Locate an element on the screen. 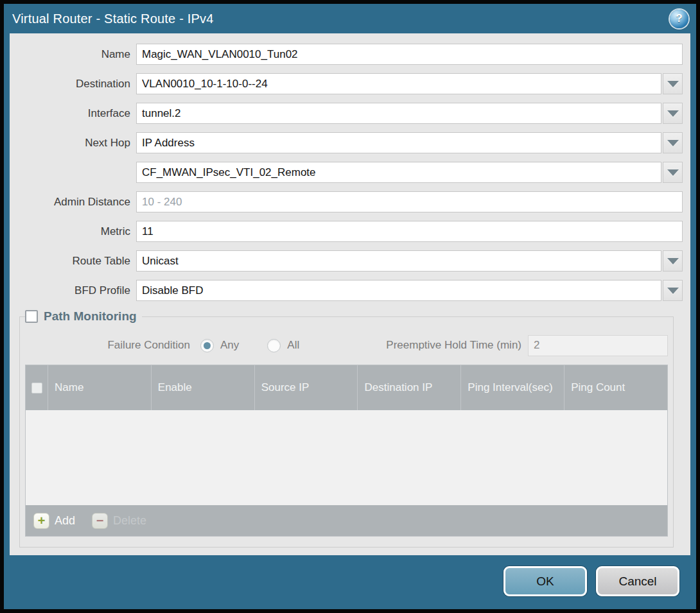  column-header-enable: Enable is located at coordinates (203, 388).